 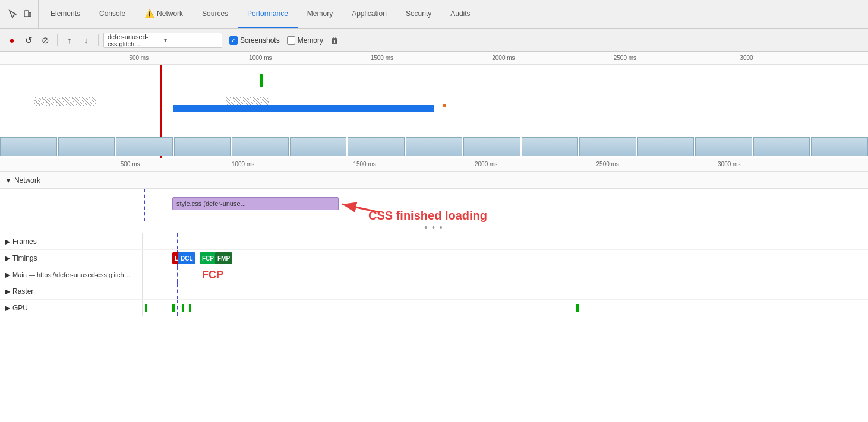 What do you see at coordinates (505, 258) in the screenshot?
I see `timings-content: L DCL FCP FMP` at bounding box center [505, 258].